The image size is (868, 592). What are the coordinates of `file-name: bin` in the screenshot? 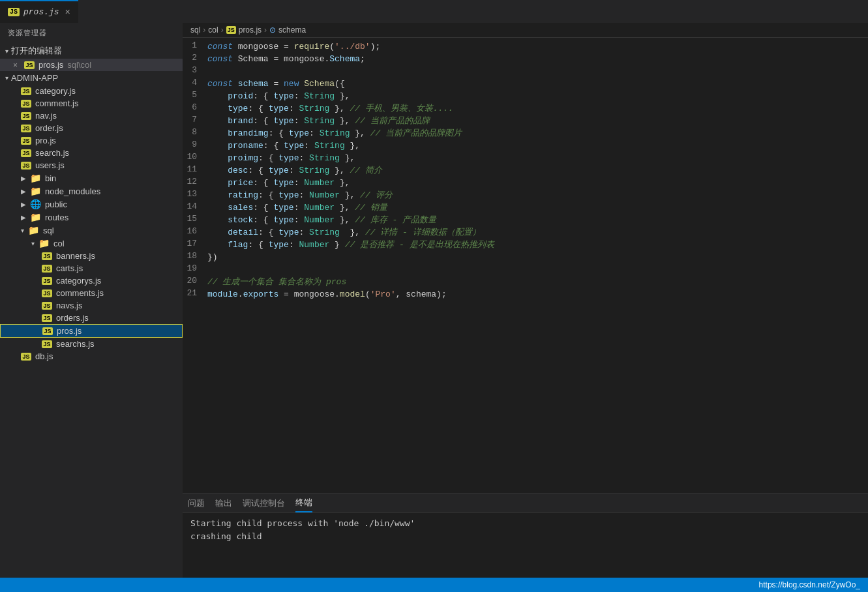 It's located at (51, 179).